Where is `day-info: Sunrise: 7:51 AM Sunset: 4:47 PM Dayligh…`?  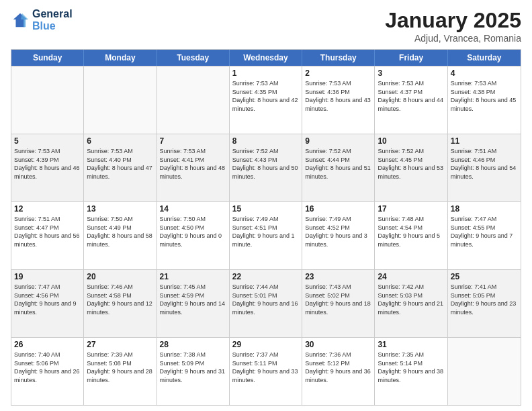
day-info: Sunrise: 7:51 AM Sunset: 4:47 PM Dayligh… is located at coordinates (47, 232).